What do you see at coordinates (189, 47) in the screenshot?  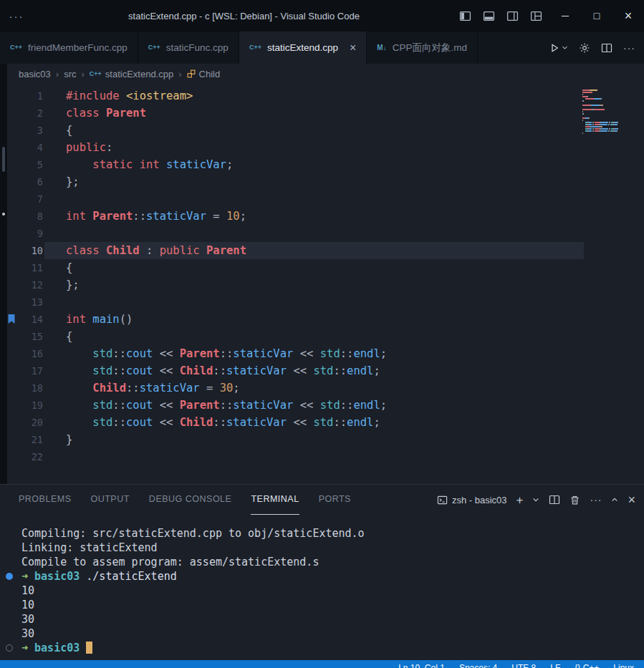 I see `editor-tab: C++staticFunc.cpp` at bounding box center [189, 47].